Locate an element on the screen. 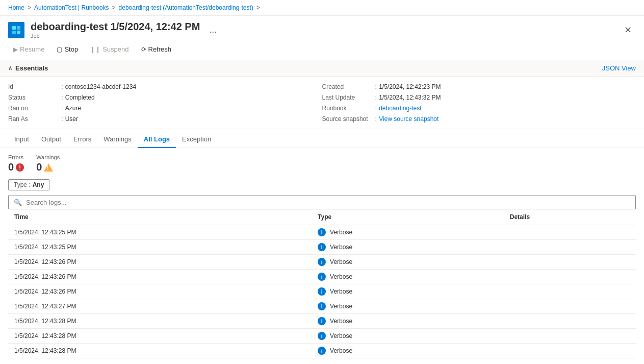 The height and width of the screenshot is (364, 644). search-input is located at coordinates (328, 202).